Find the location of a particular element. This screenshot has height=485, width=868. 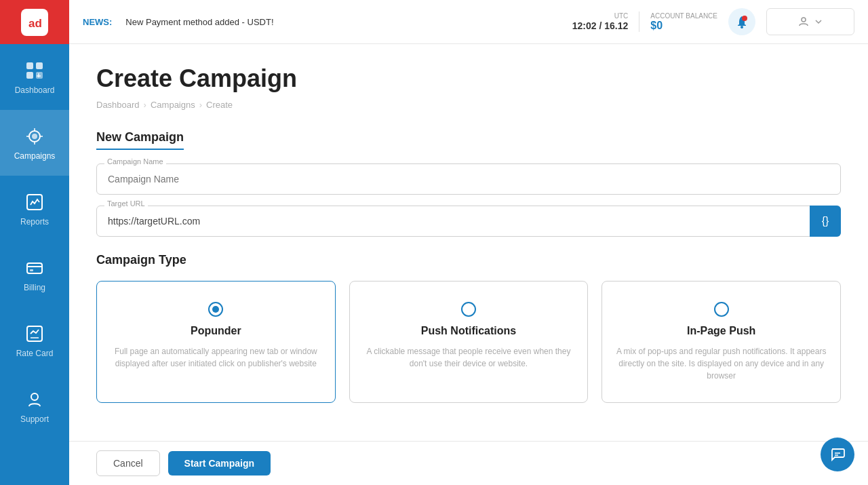

bell-button is located at coordinates (742, 22).